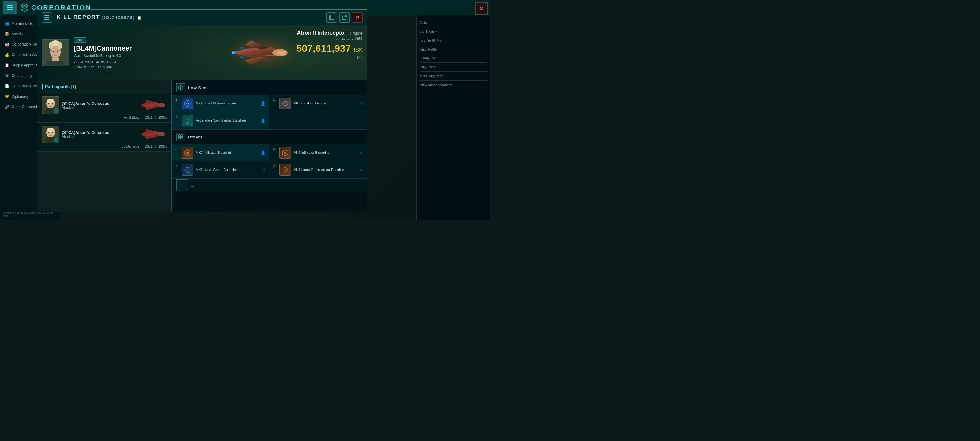 This screenshot has width=980, height=441. What do you see at coordinates (10, 8) in the screenshot?
I see `hamburger-button` at bounding box center [10, 8].